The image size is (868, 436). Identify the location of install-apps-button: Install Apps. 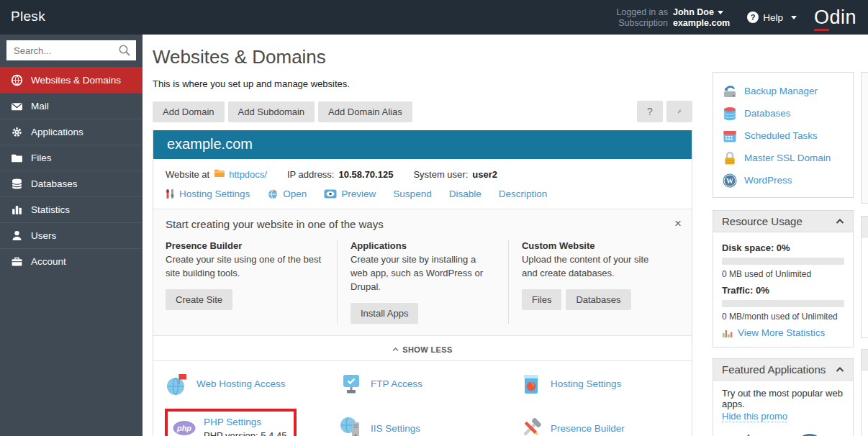
(384, 314).